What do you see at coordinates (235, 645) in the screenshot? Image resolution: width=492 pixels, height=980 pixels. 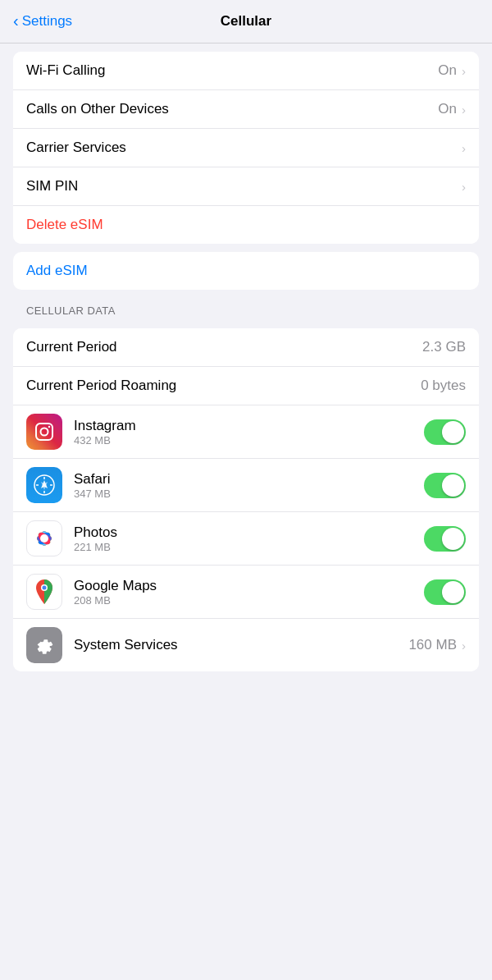 I see `system-services-info: System Services` at bounding box center [235, 645].